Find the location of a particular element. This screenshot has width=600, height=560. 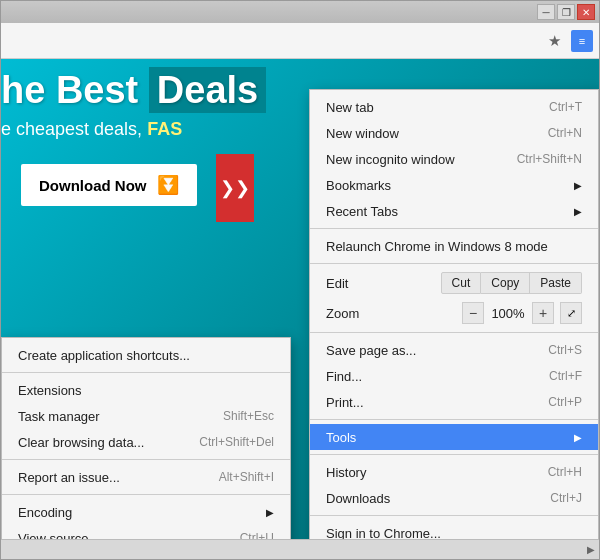

sub-menu-item-encoding: Encoding ▶ is located at coordinates (146, 512).